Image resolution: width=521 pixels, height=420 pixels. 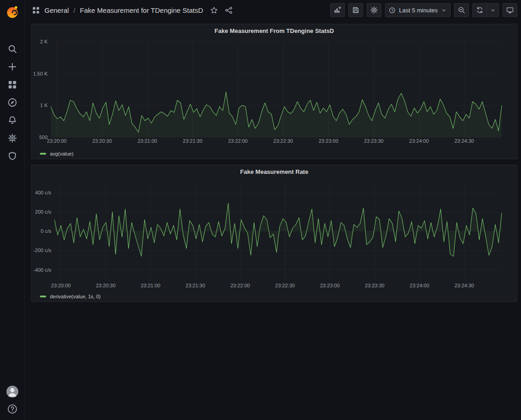 I want to click on user-avatar, so click(x=12, y=392).